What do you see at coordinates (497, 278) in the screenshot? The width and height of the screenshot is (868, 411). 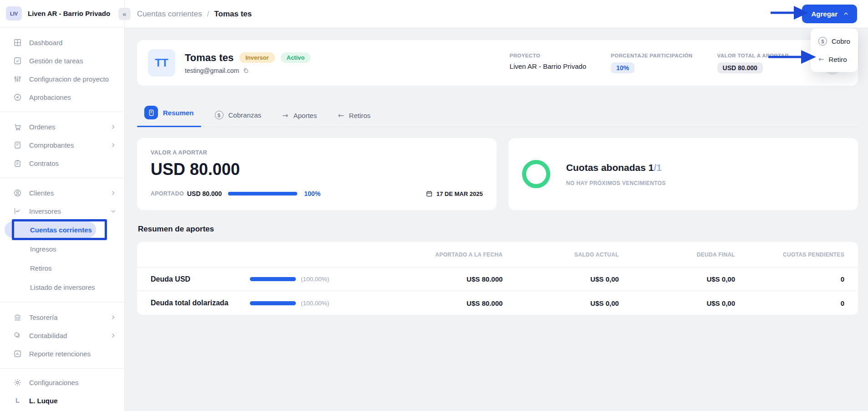 I see `resumen-aportes-table: APORTADO A LA FECHA SALDO ACTUAL DEUDA F…` at bounding box center [497, 278].